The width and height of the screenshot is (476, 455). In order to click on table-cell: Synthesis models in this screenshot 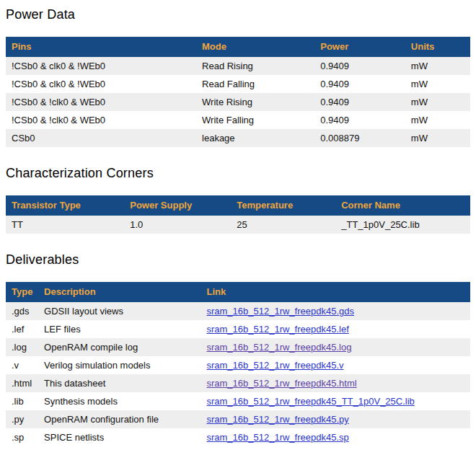, I will do `click(120, 401)`.